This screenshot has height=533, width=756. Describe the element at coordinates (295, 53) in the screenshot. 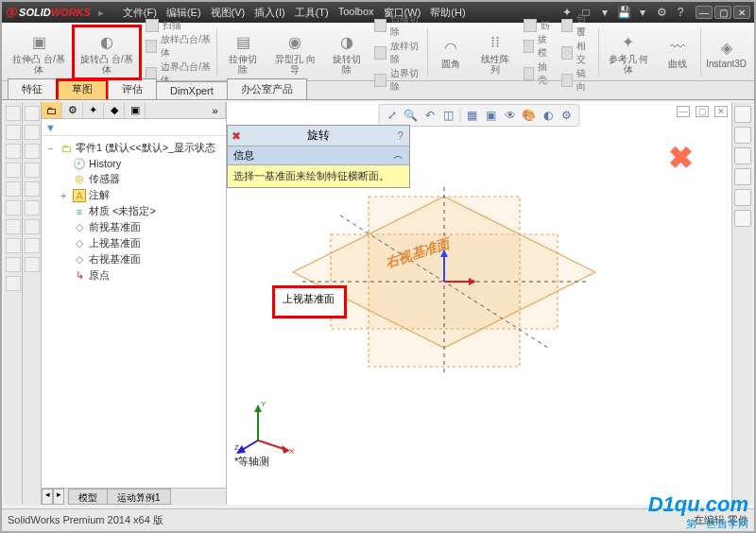

I see `hole-wizard-button: ◉ 异型孔 向导` at that location.